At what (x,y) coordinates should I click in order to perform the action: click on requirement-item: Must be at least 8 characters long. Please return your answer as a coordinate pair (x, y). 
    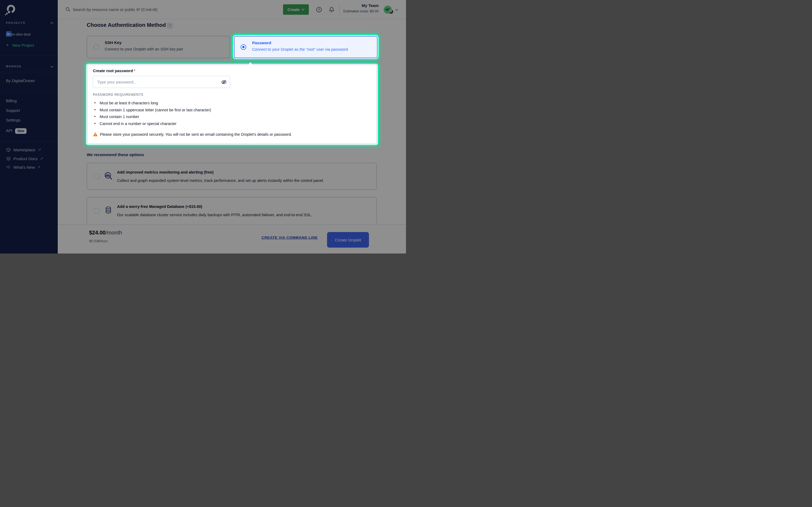
    Looking at the image, I should click on (152, 103).